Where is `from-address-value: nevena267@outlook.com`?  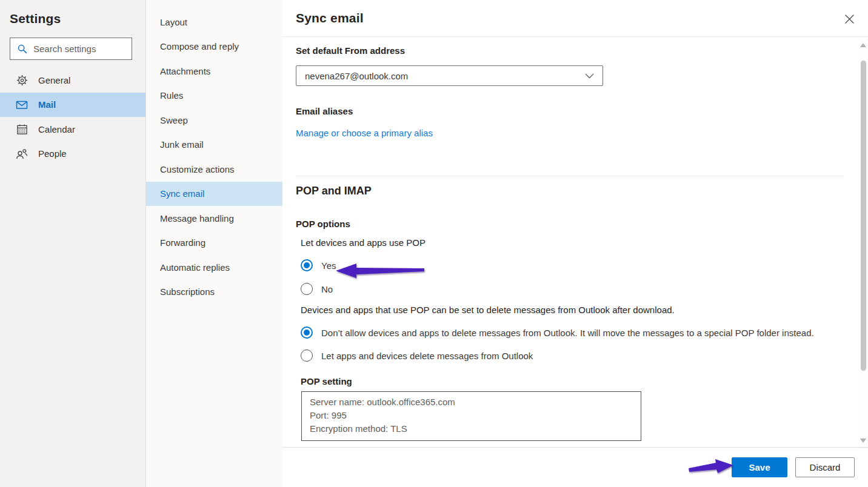 from-address-value: nevena267@outlook.com is located at coordinates (356, 76).